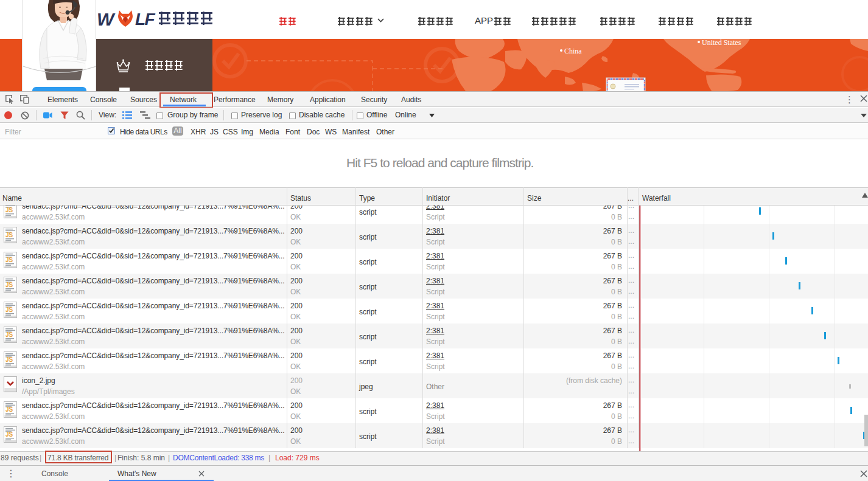 Image resolution: width=868 pixels, height=481 pixels. Describe the element at coordinates (573, 51) in the screenshot. I see `svg-text: China` at that location.